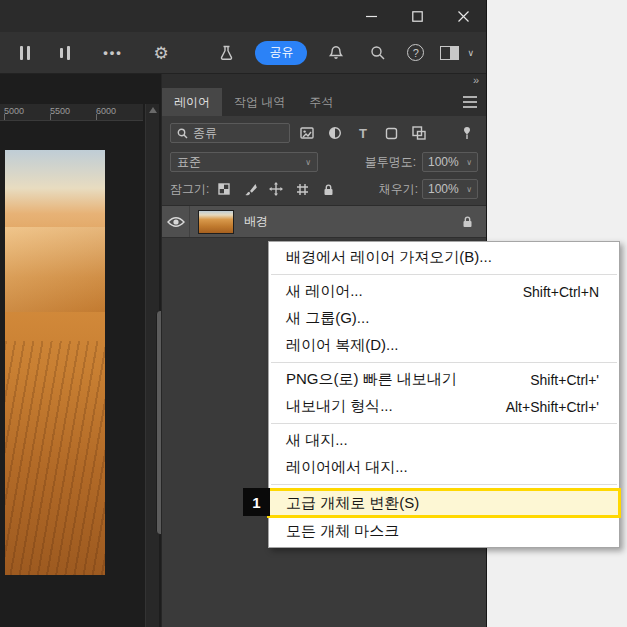 Image resolution: width=627 pixels, height=627 pixels. I want to click on lock-fill-row: 잠그기:, so click(324, 189).